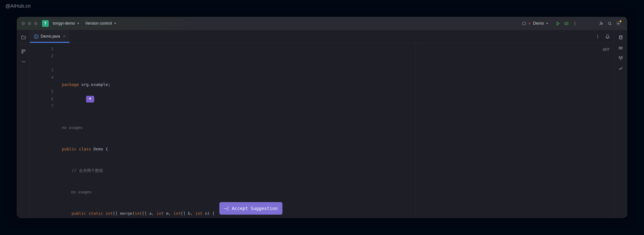 The height and width of the screenshot is (235, 644). I want to click on maven-tool-button: m, so click(621, 48).